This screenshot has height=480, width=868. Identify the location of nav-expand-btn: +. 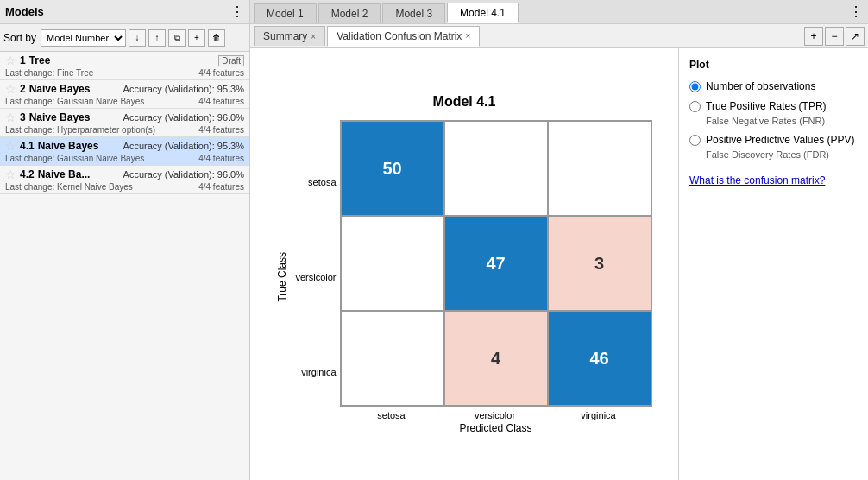
(814, 36).